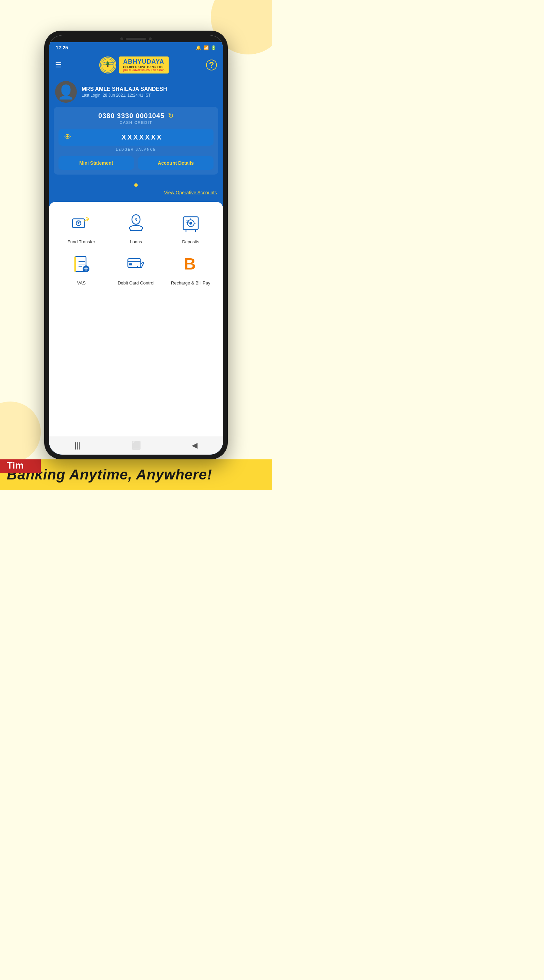 The image size is (544, 980). Describe the element at coordinates (176, 163) in the screenshot. I see `account-details-button: Account Details` at that location.